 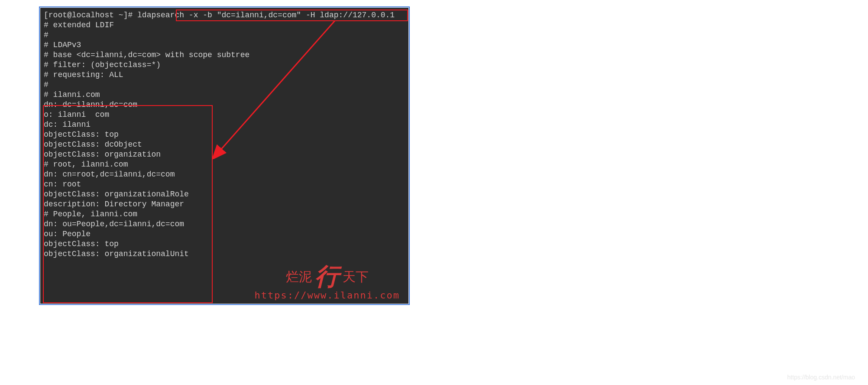 I want to click on shell-command: ldapsearch -x -b "dc=ilanni,dc=com" -H l…, so click(x=266, y=15).